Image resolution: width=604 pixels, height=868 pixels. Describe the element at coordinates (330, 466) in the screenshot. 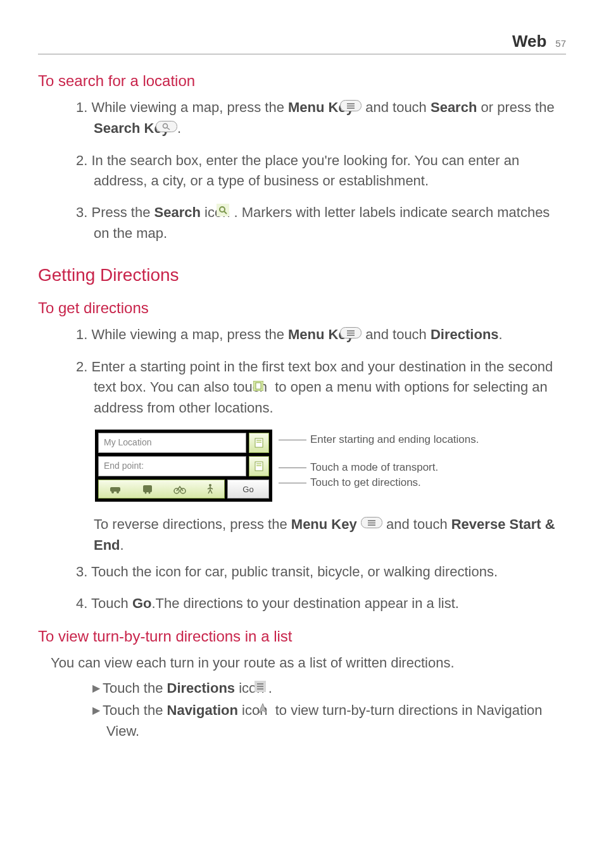

I see `directions-ui-example: My Location End point:` at that location.